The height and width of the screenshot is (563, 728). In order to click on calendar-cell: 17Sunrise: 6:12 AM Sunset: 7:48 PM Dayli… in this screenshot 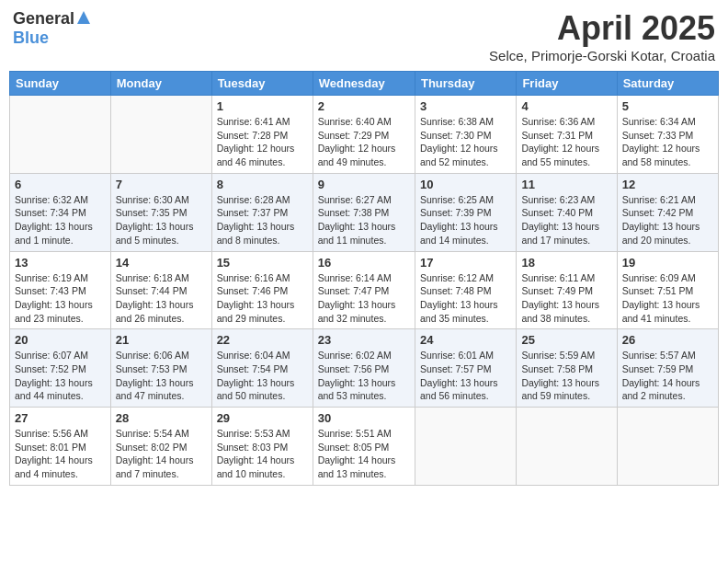, I will do `click(465, 291)`.